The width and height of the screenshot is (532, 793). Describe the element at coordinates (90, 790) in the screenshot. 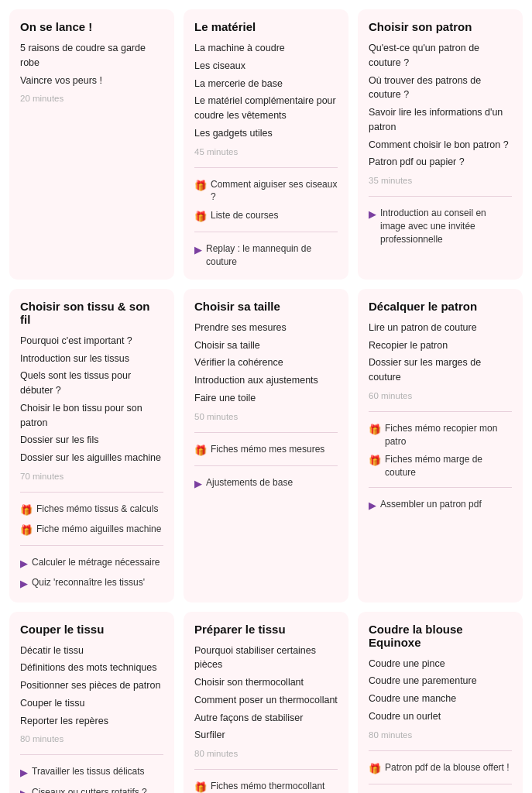

I see `resource-label: Ciseaux ou cutters rotatifs ?` at that location.